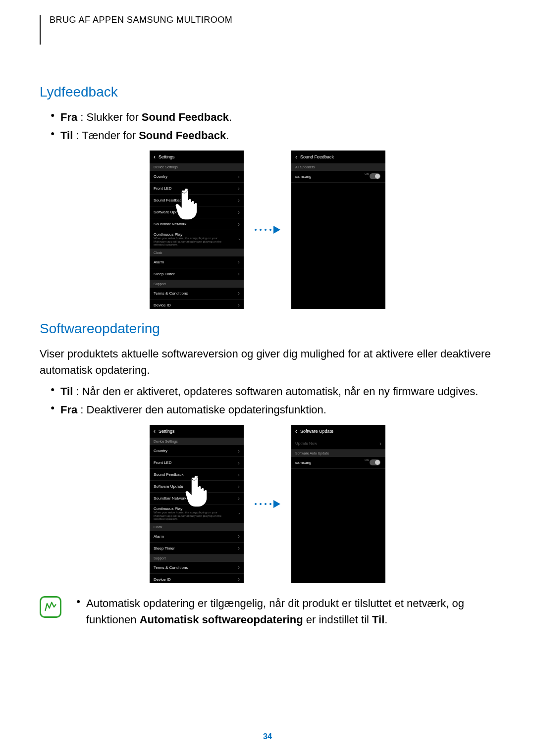  What do you see at coordinates (338, 167) in the screenshot?
I see `all-speakers-label: All Speakers` at bounding box center [338, 167].